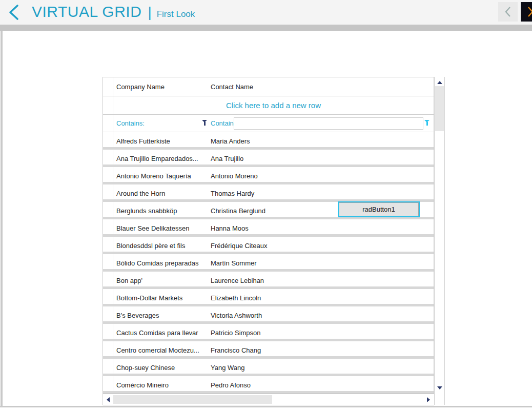 The image size is (532, 411). I want to click on horizontal-scrollbar, so click(269, 400).